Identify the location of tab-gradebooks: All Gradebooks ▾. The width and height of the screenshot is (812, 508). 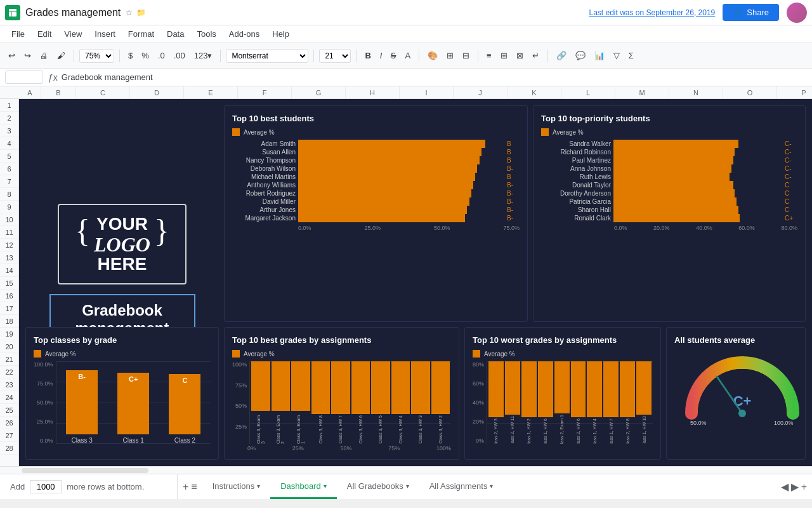
(378, 486).